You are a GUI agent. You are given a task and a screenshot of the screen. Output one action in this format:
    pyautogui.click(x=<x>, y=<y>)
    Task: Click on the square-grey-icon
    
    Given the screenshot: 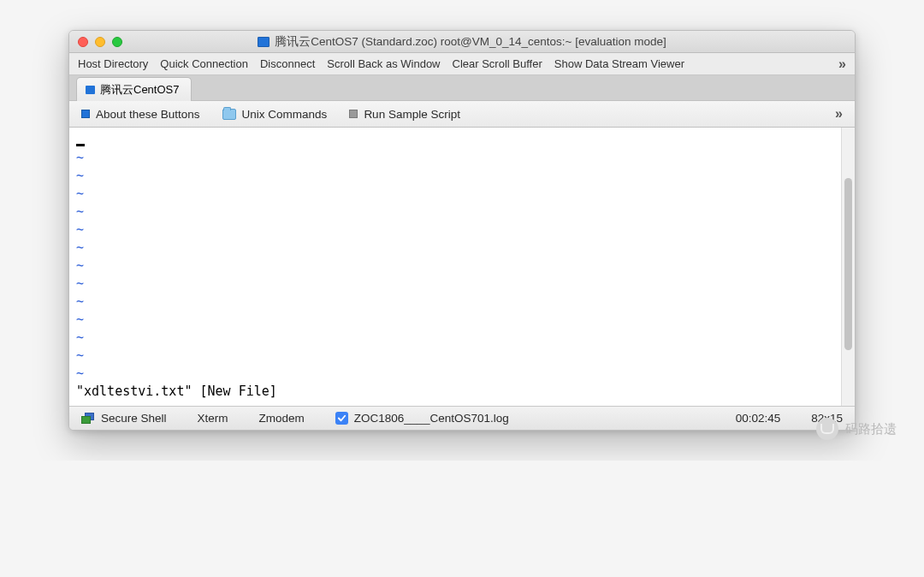 What is the action you would take?
    pyautogui.click(x=353, y=114)
    